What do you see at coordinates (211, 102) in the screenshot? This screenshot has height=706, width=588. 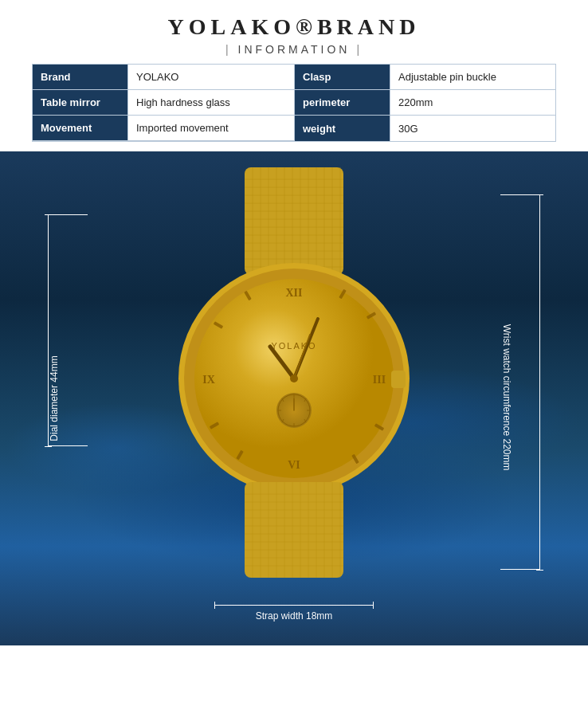 I see `mirror-value: High hardness glass` at bounding box center [211, 102].